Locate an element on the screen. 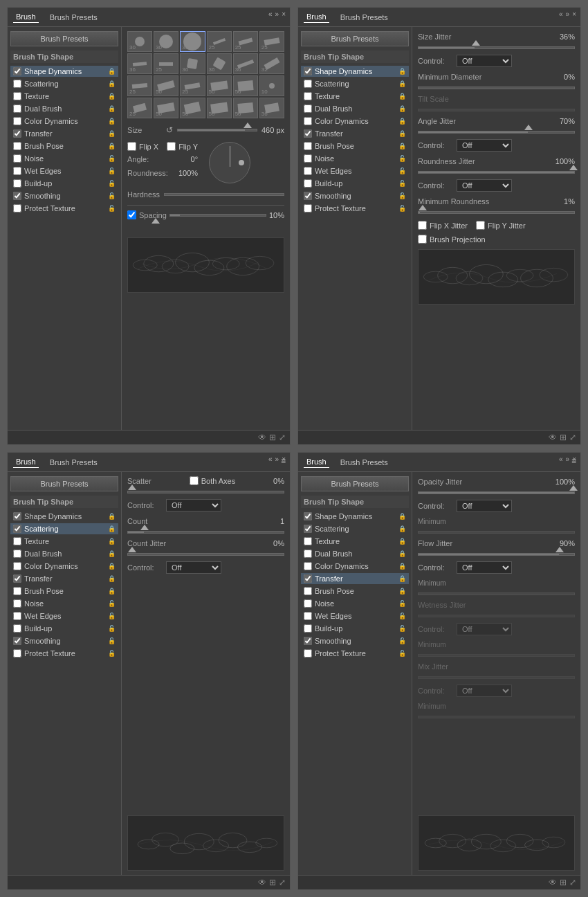  grid-icon-4: ⊞ is located at coordinates (563, 882).